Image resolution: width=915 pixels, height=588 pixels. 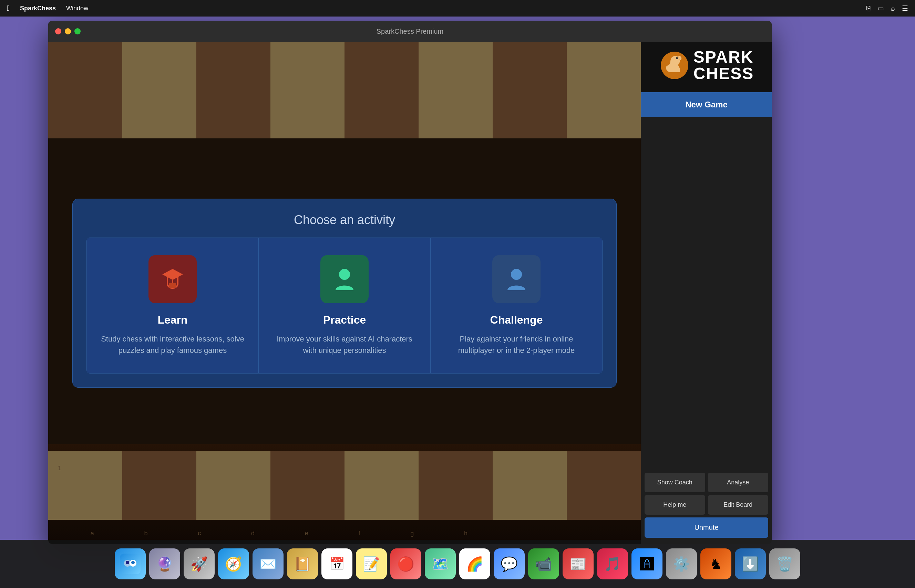 What do you see at coordinates (303, 564) in the screenshot?
I see `dock-item-dayone: 📔` at bounding box center [303, 564].